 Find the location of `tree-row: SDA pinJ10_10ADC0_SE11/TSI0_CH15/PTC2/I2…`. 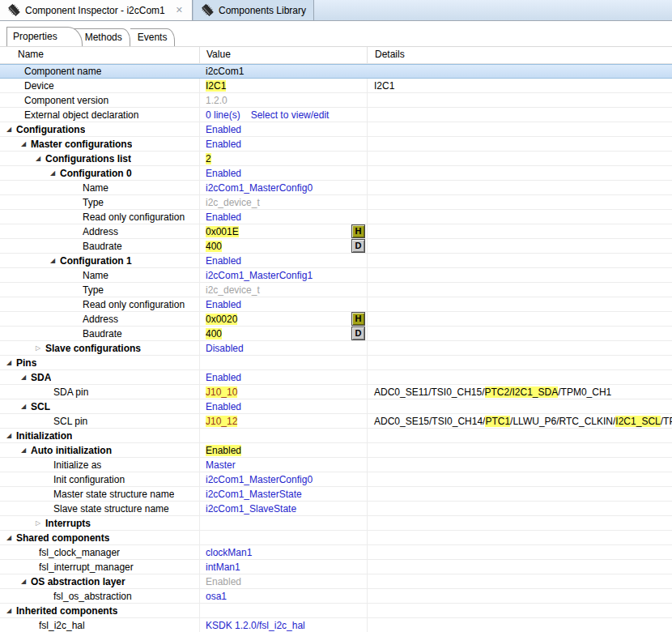

tree-row: SDA pinJ10_10ADC0_SE11/TSI0_CH15/PTC2/I2… is located at coordinates (336, 392).